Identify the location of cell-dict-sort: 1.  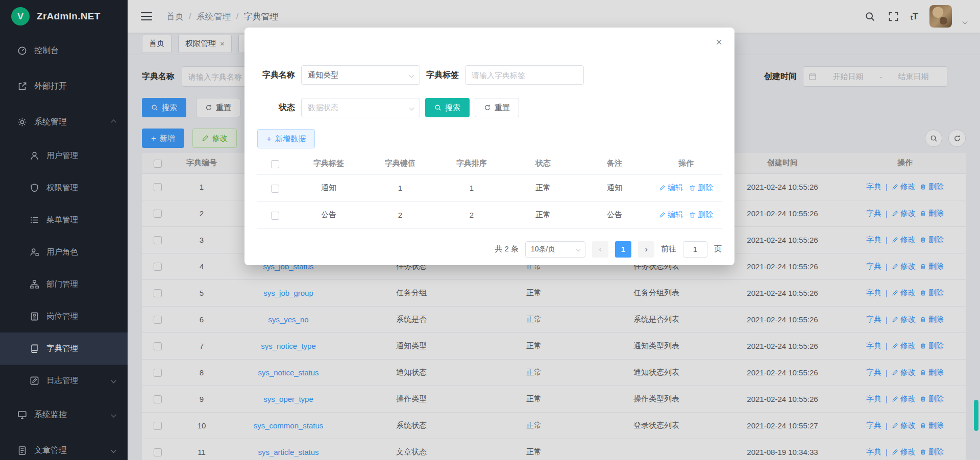
(472, 188).